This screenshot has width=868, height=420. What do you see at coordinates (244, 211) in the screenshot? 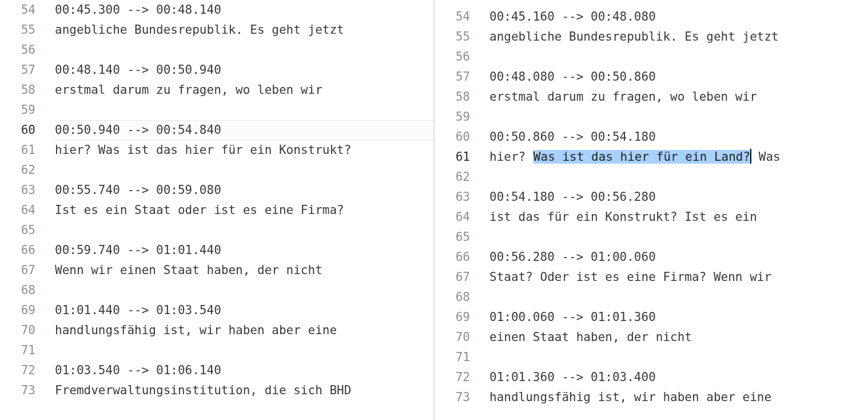
I see `code-line: Ist es ein Staat oder ist es eine Firma?` at bounding box center [244, 211].